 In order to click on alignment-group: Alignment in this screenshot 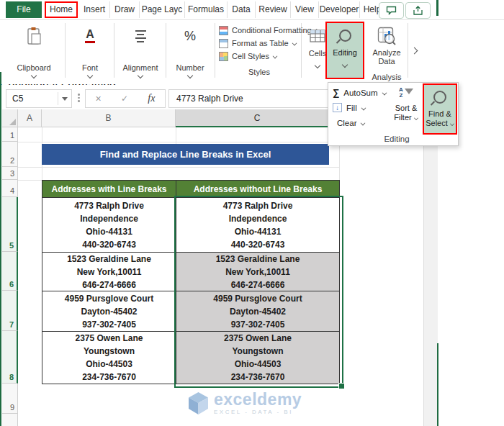, I will do `click(140, 51)`.